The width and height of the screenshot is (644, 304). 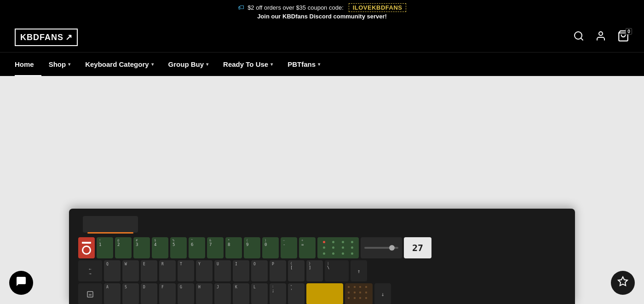 What do you see at coordinates (24, 64) in the screenshot?
I see `nav-home-label: Home` at bounding box center [24, 64].